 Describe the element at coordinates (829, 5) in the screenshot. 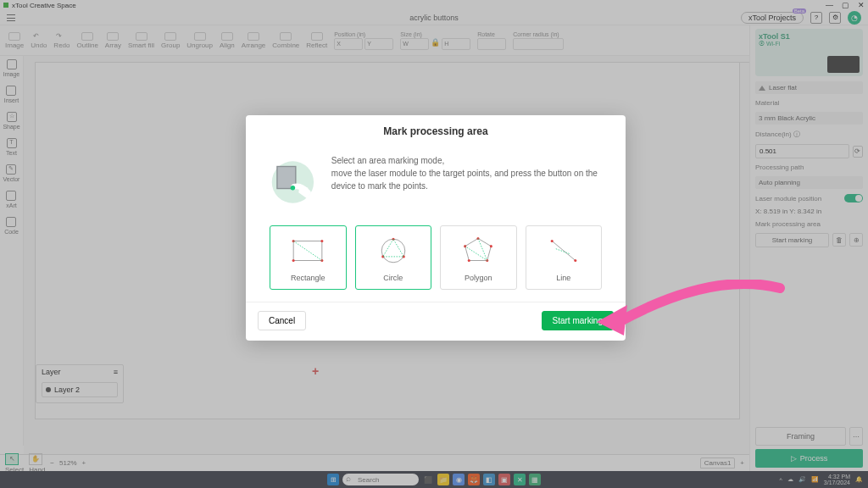

I see `minimize-button: —` at that location.